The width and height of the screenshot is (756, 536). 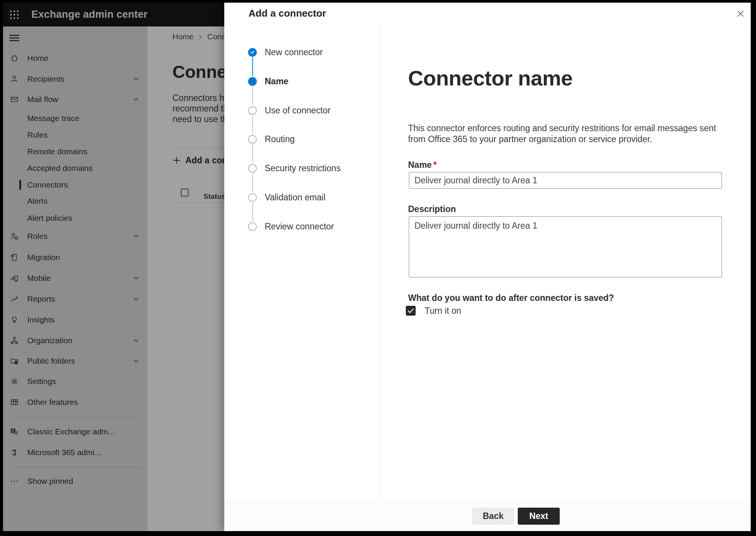 I want to click on step-label-name: Name, so click(x=277, y=81).